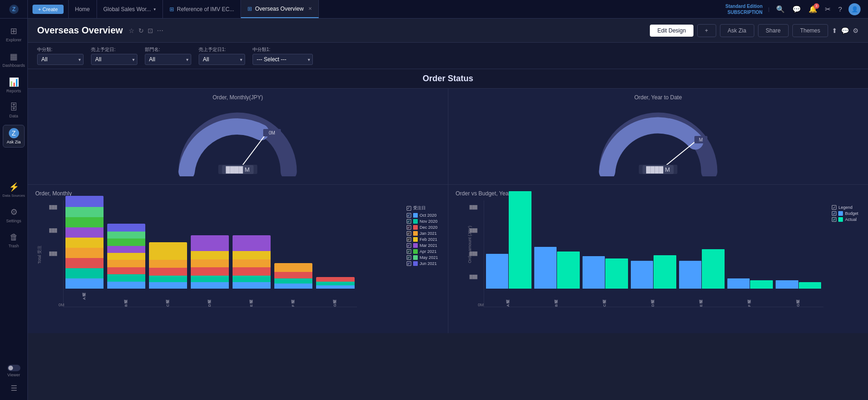 The image size is (868, 400). What do you see at coordinates (14, 85) in the screenshot?
I see `sidebar-item-reports: 📊 Reports` at bounding box center [14, 85].